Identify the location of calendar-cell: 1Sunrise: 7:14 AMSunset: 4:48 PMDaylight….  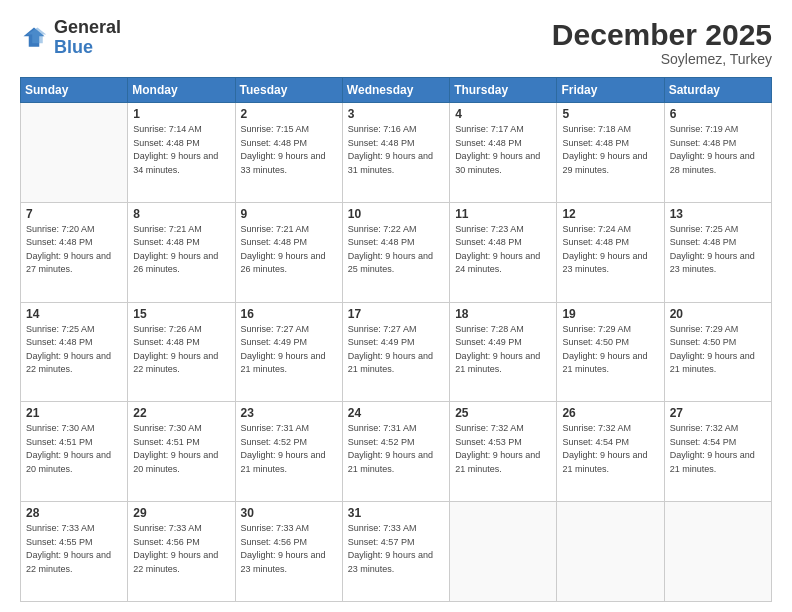
(182, 153).